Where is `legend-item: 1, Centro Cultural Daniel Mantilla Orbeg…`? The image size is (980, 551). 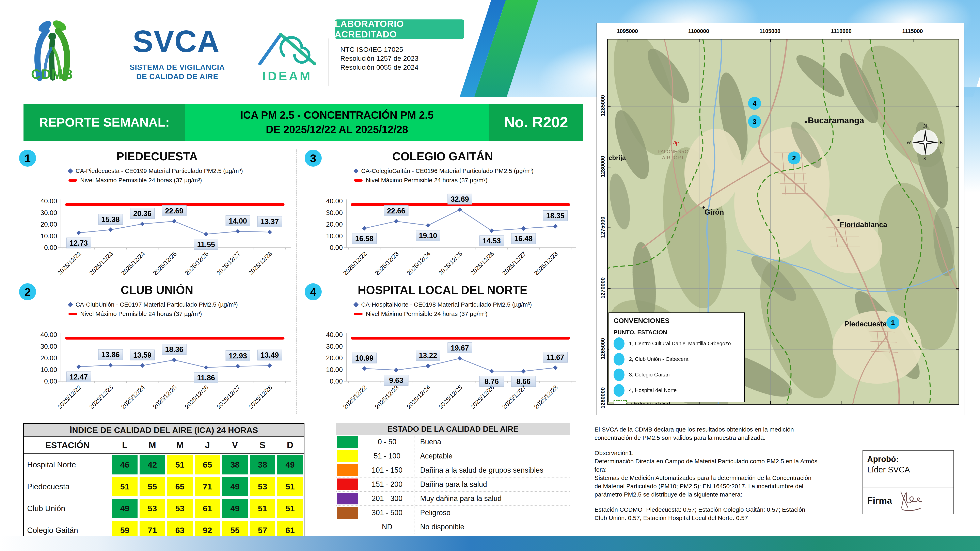
legend-item: 1, Centro Cultural Daniel Mantilla Orbeg… is located at coordinates (679, 344).